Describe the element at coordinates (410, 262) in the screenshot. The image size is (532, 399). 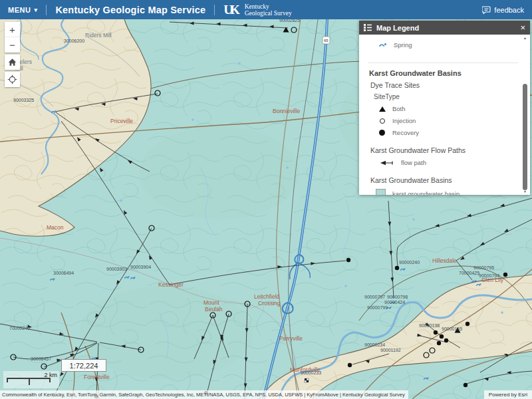
I see `map-label: 90000240` at that location.